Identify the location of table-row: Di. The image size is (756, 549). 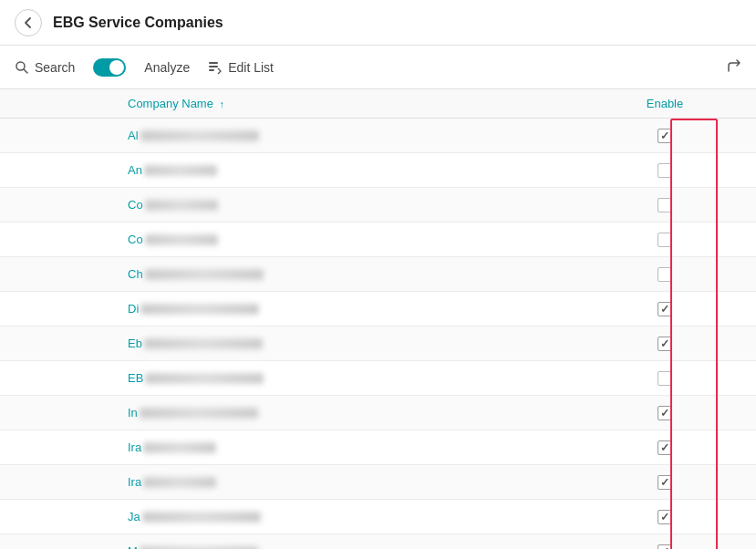
(378, 309).